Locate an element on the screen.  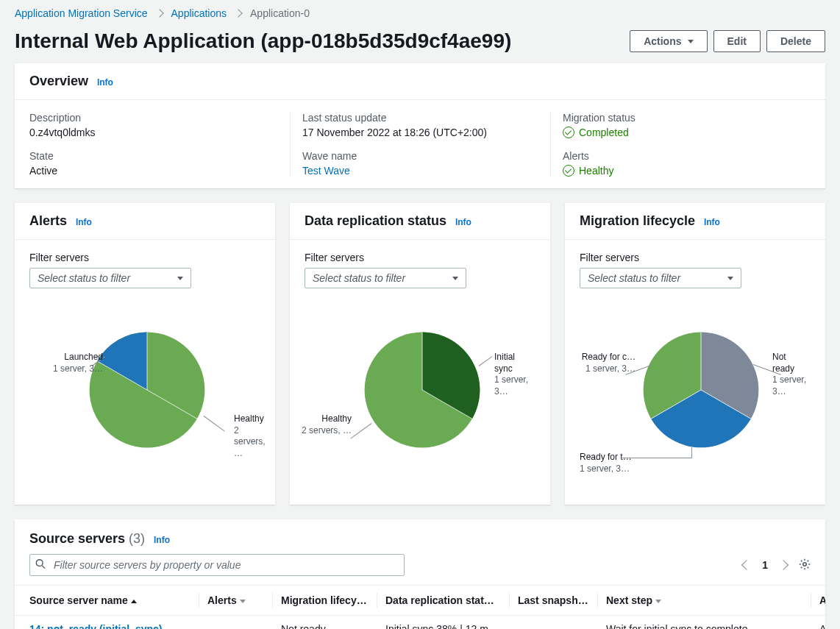
migration-status-key: Migration status is located at coordinates (687, 118).